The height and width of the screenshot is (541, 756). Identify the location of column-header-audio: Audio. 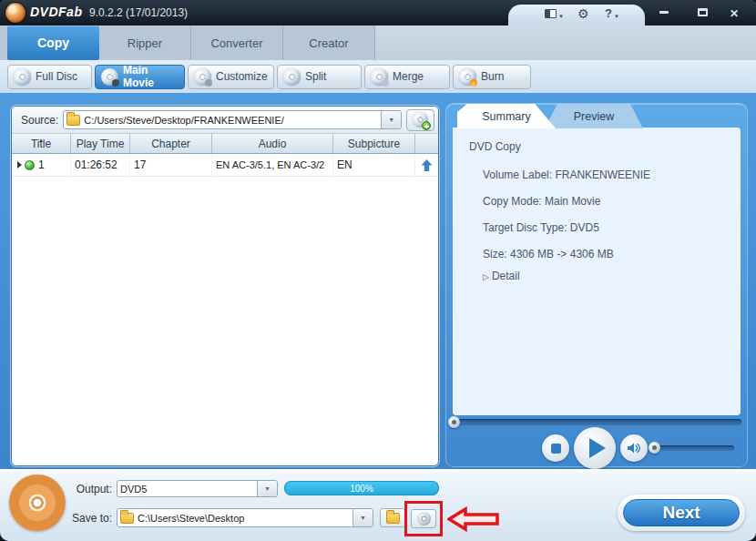
(273, 144).